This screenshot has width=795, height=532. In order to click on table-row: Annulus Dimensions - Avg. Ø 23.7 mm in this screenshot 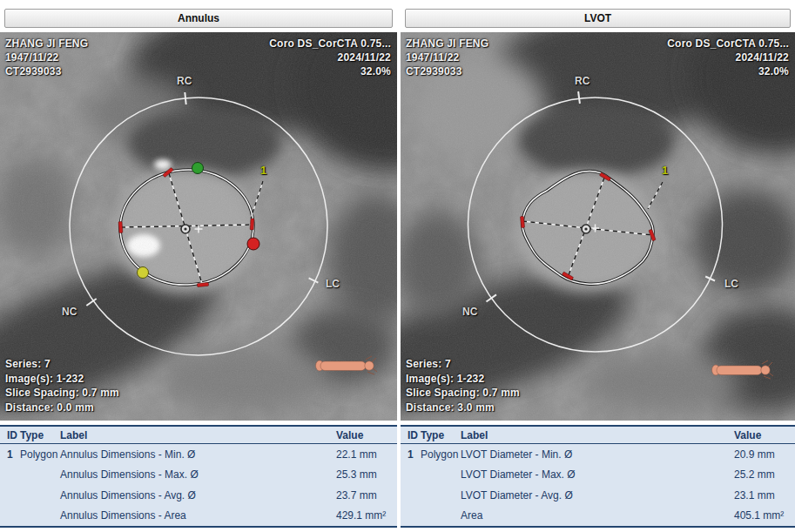, I will do `click(199, 495)`.